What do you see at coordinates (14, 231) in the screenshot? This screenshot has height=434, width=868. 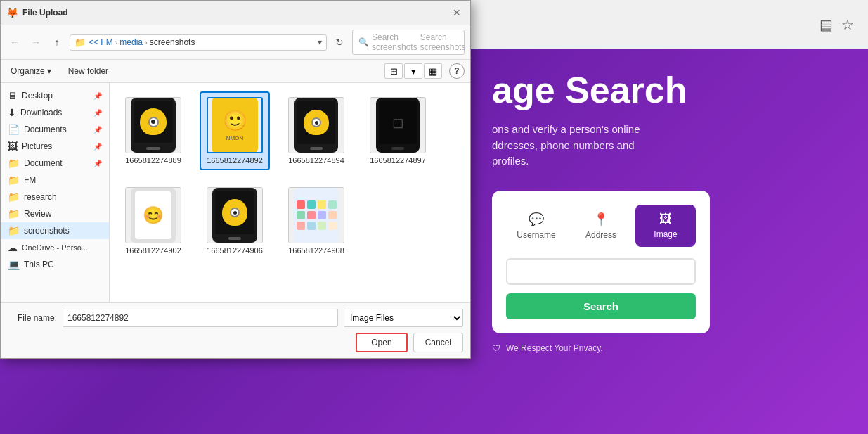 I see `screenshots-folder-icon: 📁` at bounding box center [14, 231].